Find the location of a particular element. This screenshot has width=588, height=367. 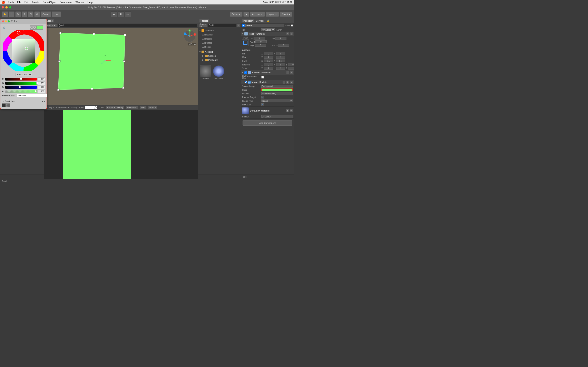

rot-y is located at coordinates (281, 65).